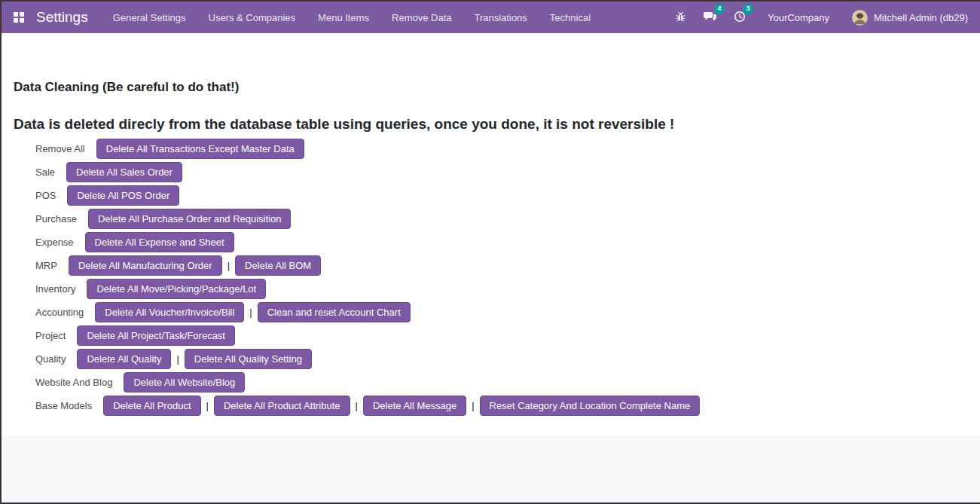 The height and width of the screenshot is (504, 980). What do you see at coordinates (414, 405) in the screenshot?
I see `delete-button: Delete All Message` at bounding box center [414, 405].